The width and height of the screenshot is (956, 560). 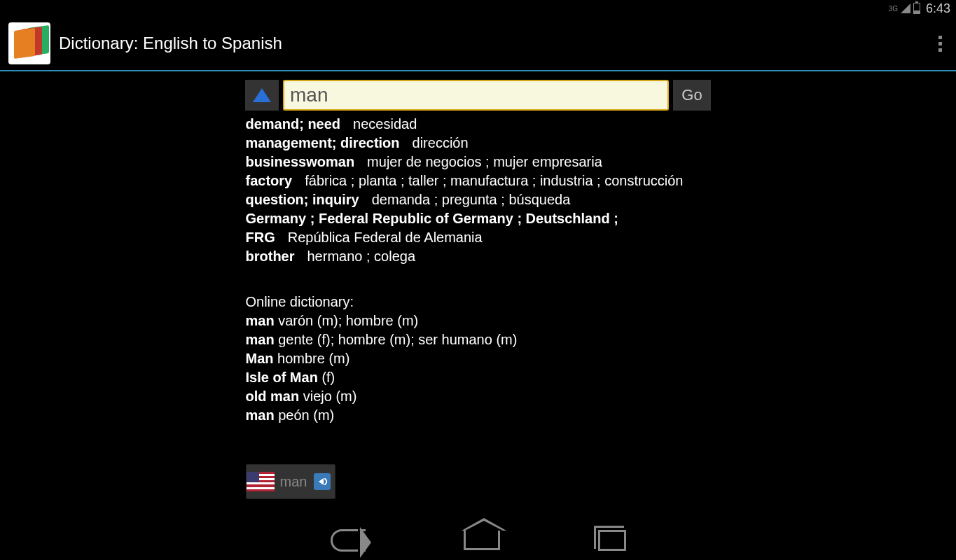 What do you see at coordinates (293, 124) in the screenshot?
I see `result-term: demand; need` at bounding box center [293, 124].